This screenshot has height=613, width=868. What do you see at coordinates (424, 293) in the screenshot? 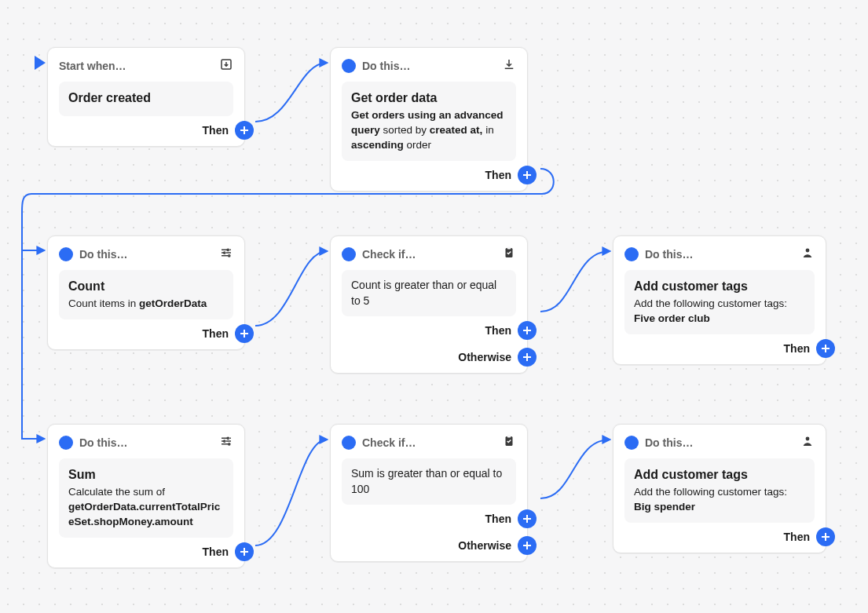
I see `check5-text: Count is greater than or equal to 5` at bounding box center [424, 293].